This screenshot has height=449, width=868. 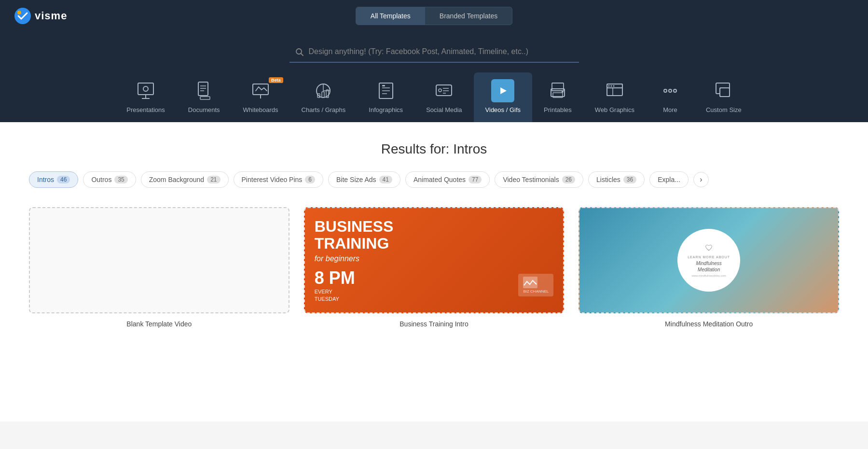 I want to click on filter-zoom-background: Zoom Background 21, so click(x=185, y=180).